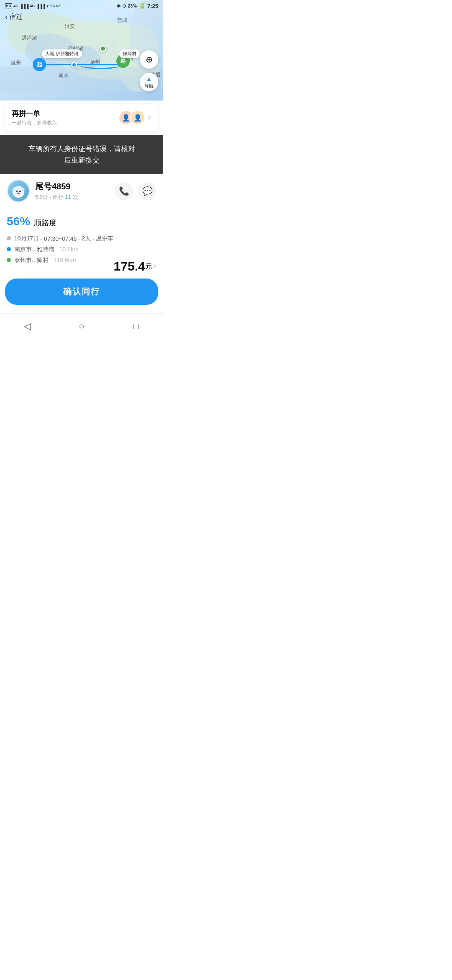  What do you see at coordinates (86, 239) in the screenshot?
I see `trip-people: 2人` at bounding box center [86, 239].